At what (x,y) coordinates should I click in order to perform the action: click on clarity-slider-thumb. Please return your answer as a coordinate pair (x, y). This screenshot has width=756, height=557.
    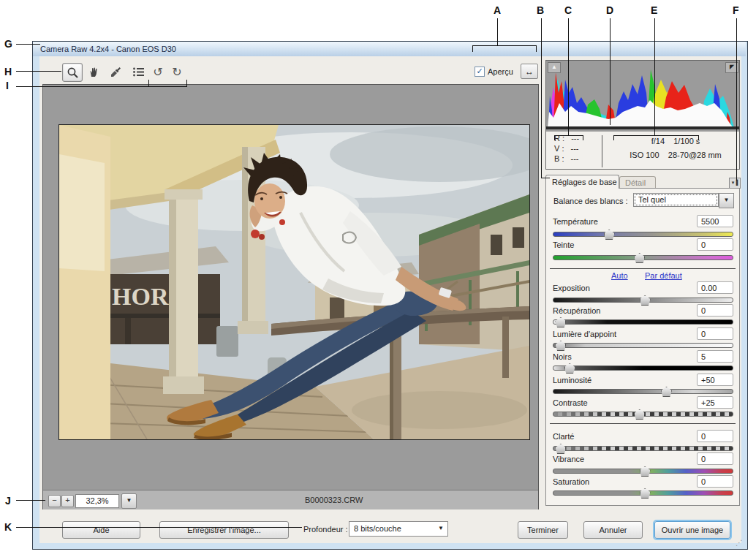
    Looking at the image, I should click on (560, 449).